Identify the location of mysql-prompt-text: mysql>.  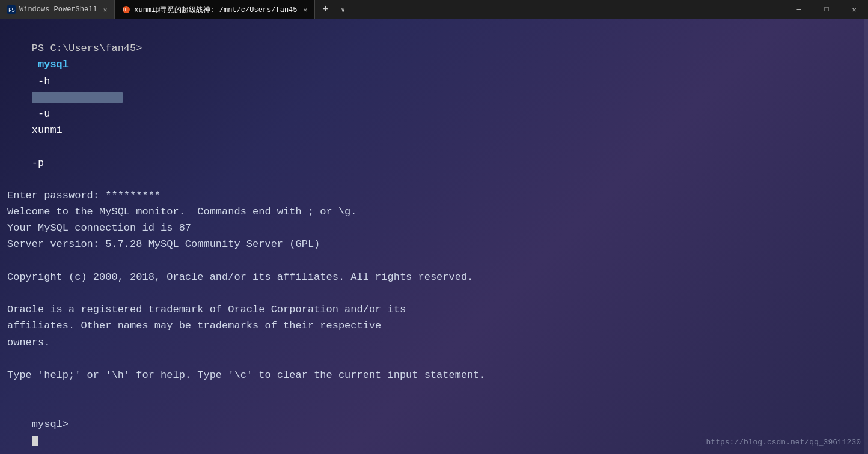
(53, 424).